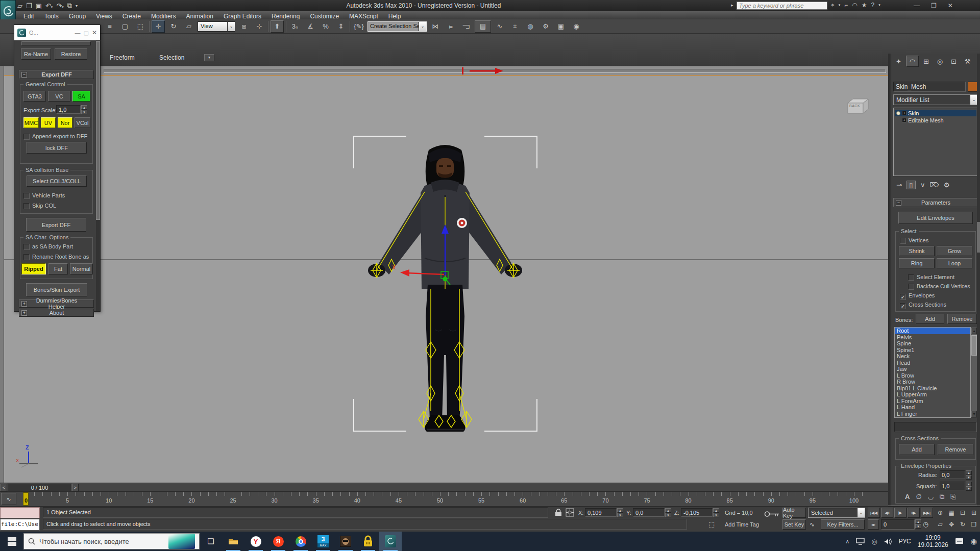 This screenshot has width=980, height=551. Describe the element at coordinates (515, 27) in the screenshot. I see `schematic-view-button: ⌗` at that location.